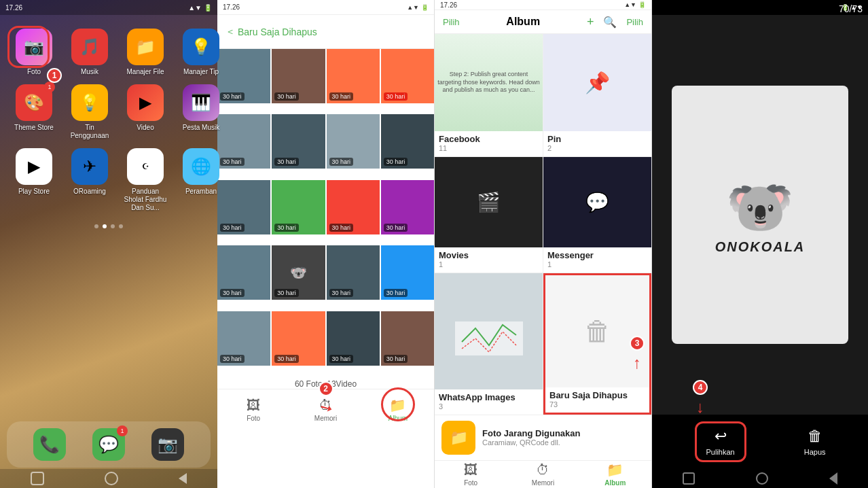 The width and height of the screenshot is (868, 488). What do you see at coordinates (489, 203) in the screenshot?
I see `movies-thumb: 🎬` at bounding box center [489, 203].